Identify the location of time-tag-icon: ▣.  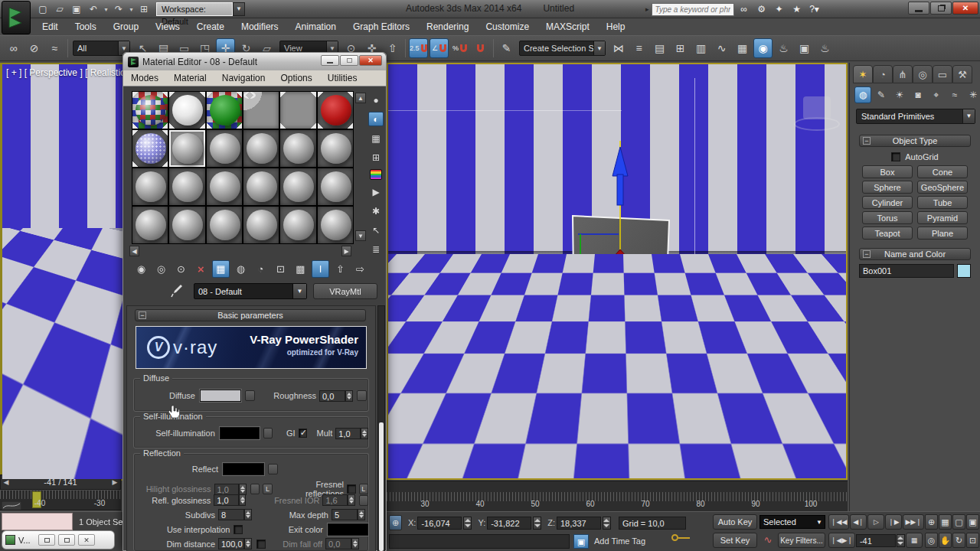
(581, 542).